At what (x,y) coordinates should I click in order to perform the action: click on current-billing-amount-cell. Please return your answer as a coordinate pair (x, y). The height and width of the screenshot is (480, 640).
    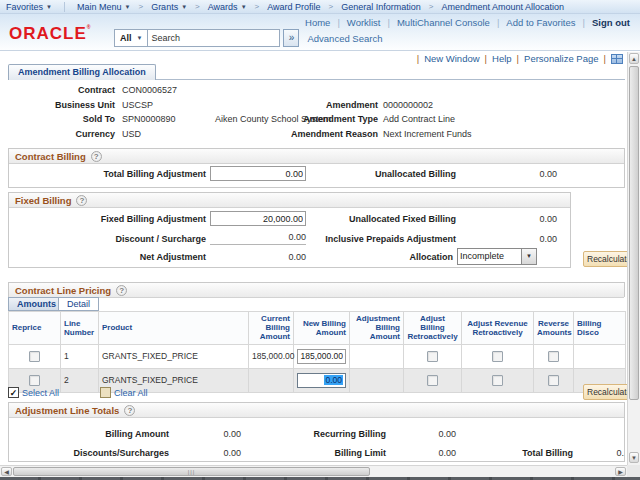
    Looking at the image, I should click on (272, 380).